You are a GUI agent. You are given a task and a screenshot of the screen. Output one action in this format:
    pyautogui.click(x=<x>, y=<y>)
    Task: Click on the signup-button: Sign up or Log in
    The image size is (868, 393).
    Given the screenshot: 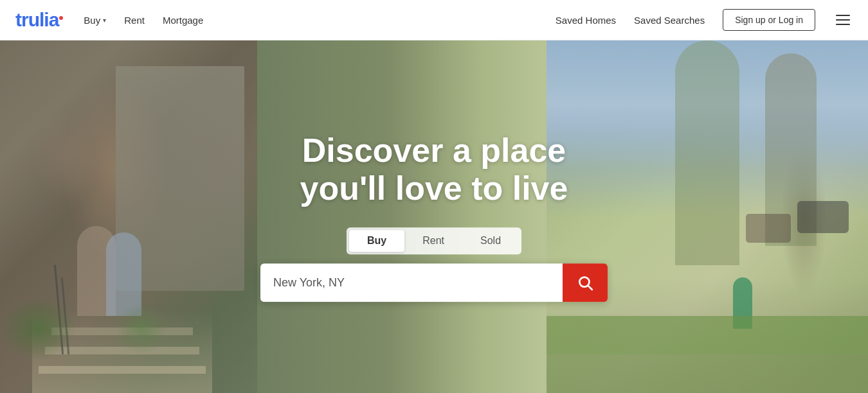 What is the action you would take?
    pyautogui.click(x=769, y=20)
    